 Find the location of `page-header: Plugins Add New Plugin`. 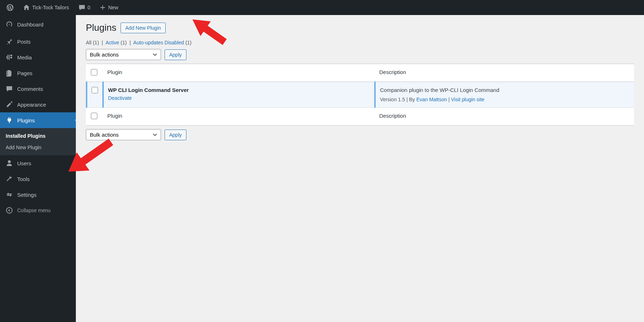

page-header: Plugins Add New Plugin is located at coordinates (360, 28).